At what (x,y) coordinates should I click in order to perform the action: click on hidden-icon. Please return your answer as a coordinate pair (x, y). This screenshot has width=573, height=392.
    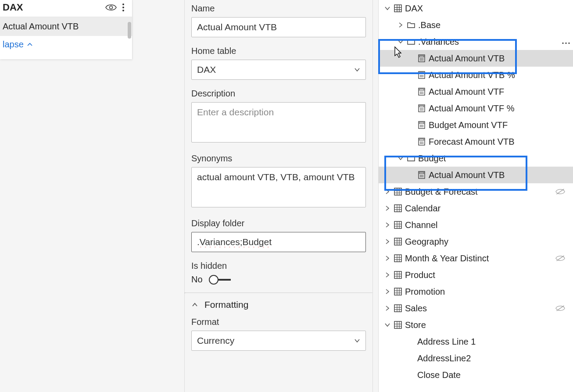
    Looking at the image, I should click on (560, 192).